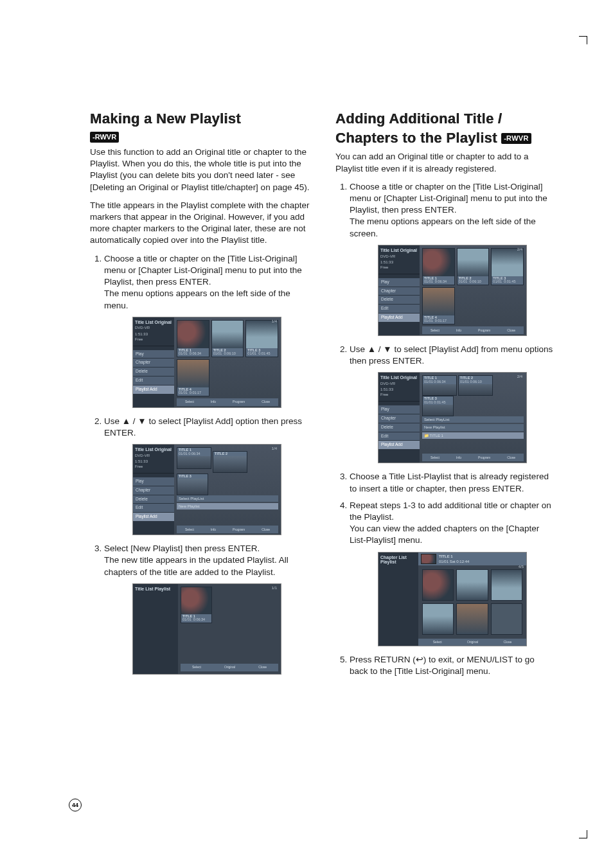 The image size is (613, 868). I want to click on right-step-5: Press RETURN (↩) to exit, or MENU/LIST t…, so click(452, 666).